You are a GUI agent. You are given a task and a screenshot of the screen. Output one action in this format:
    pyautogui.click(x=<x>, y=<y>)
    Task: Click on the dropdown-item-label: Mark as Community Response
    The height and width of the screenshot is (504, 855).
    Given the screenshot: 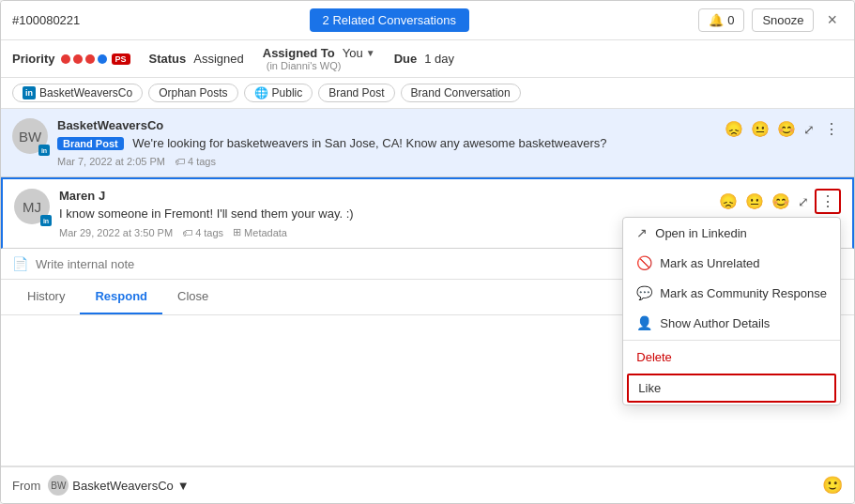 What is the action you would take?
    pyautogui.click(x=743, y=293)
    